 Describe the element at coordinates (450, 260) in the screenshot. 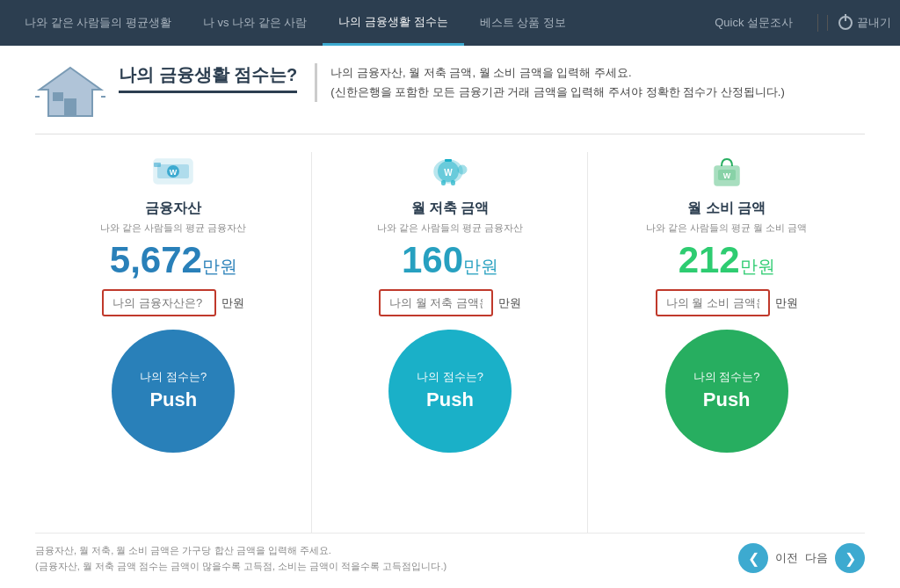

I see `col2-number: 160만원` at that location.